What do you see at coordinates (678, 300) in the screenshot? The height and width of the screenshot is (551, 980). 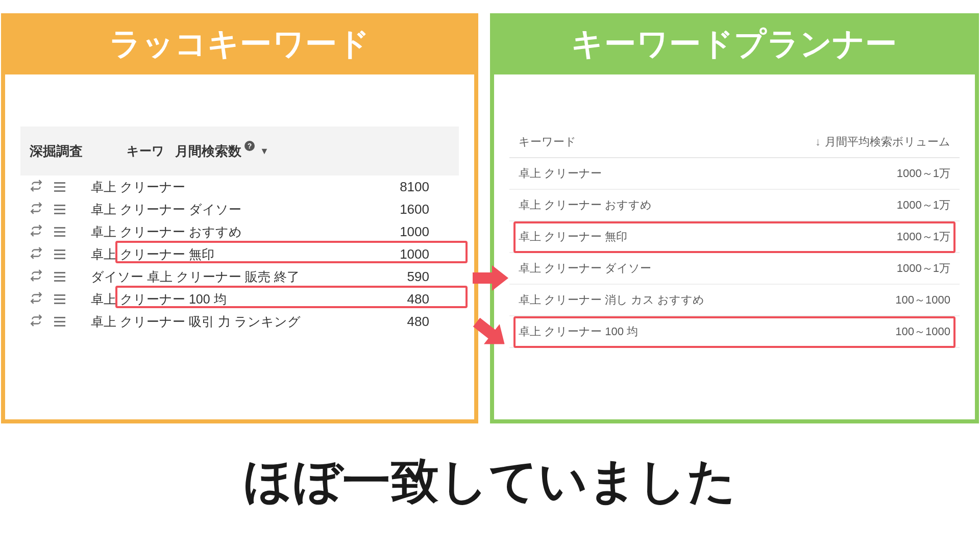 I see `keyword-cell: 卓上 クリーナー 消し カス おすすめ` at bounding box center [678, 300].